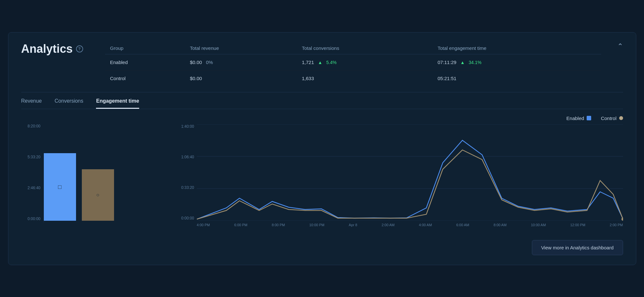 This screenshot has width=644, height=297. I want to click on tab-engagement-time: Engagement time, so click(117, 104).